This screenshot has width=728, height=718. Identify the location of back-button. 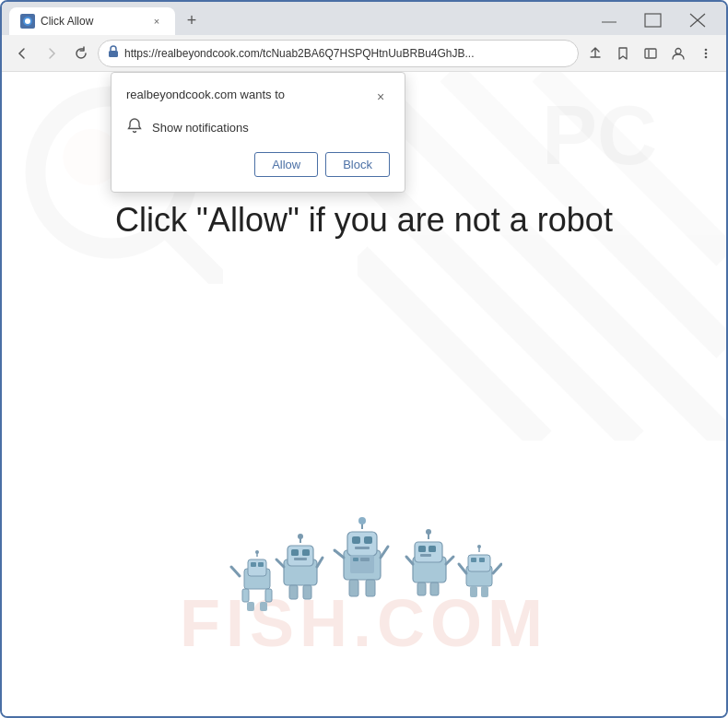
(22, 53).